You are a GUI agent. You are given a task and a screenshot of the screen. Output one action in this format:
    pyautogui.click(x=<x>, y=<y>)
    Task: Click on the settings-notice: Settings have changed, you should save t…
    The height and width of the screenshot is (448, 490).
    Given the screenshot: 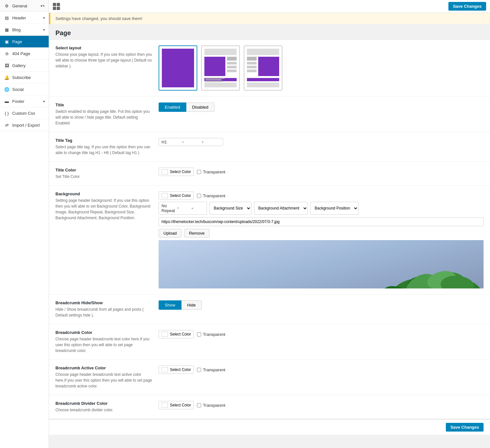 What is the action you would take?
    pyautogui.click(x=270, y=19)
    